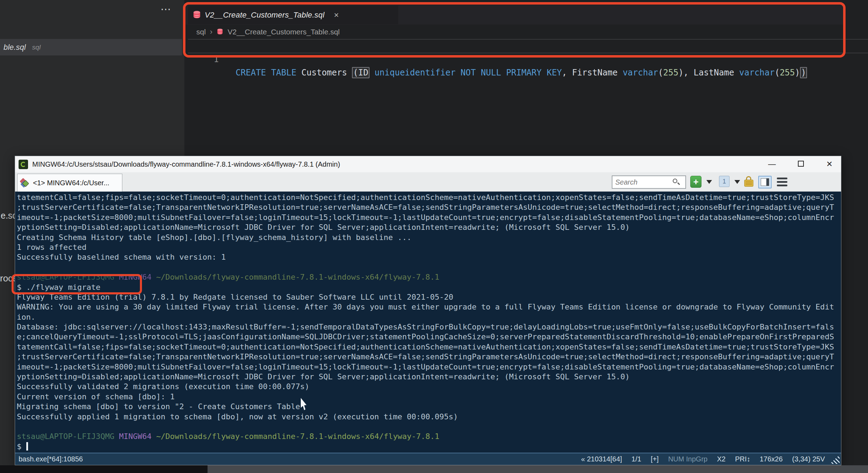 The height and width of the screenshot is (473, 868). I want to click on console-text: Migrating schema [dbo] to version "2 - C…, so click(161, 406).